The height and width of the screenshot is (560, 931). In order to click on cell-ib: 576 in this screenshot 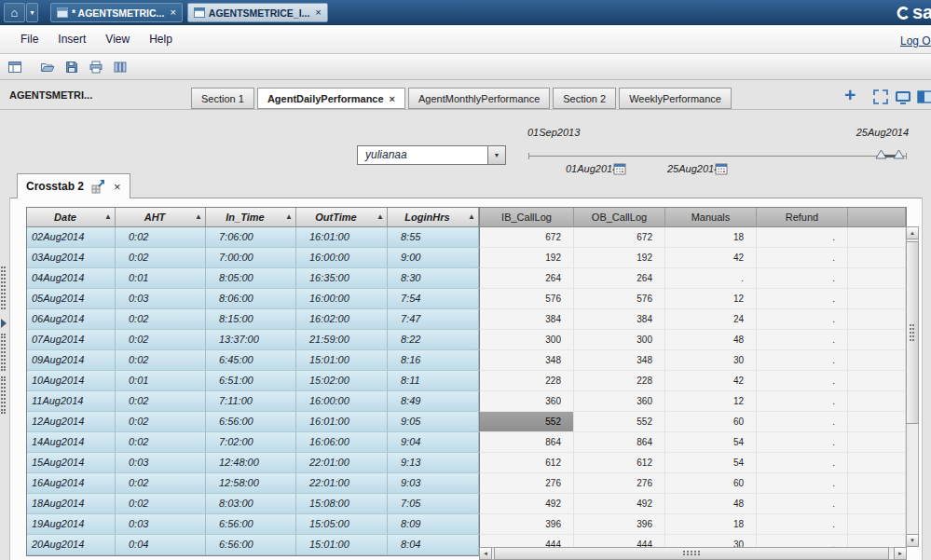, I will do `click(527, 299)`.